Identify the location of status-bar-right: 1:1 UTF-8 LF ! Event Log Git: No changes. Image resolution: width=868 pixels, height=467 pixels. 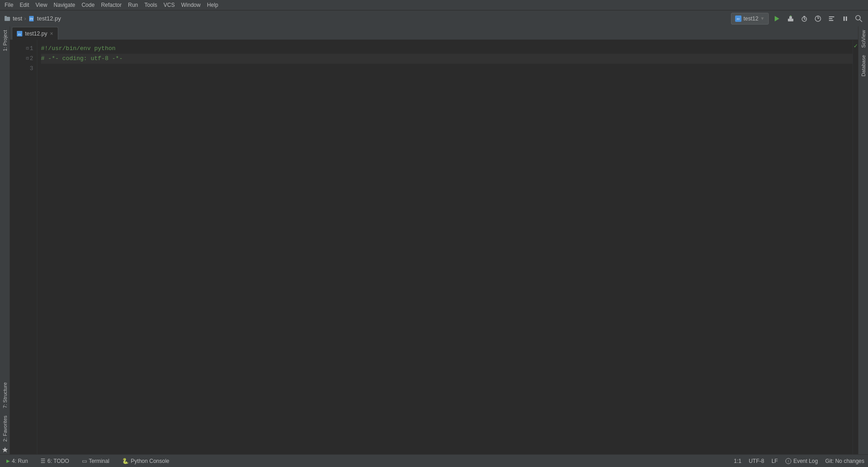
(799, 461).